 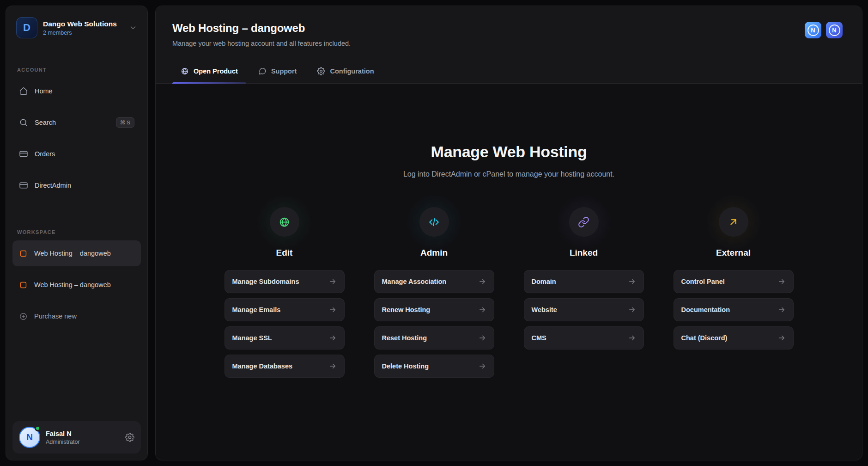 What do you see at coordinates (734, 310) in the screenshot?
I see `documentation-button: Documentation` at bounding box center [734, 310].